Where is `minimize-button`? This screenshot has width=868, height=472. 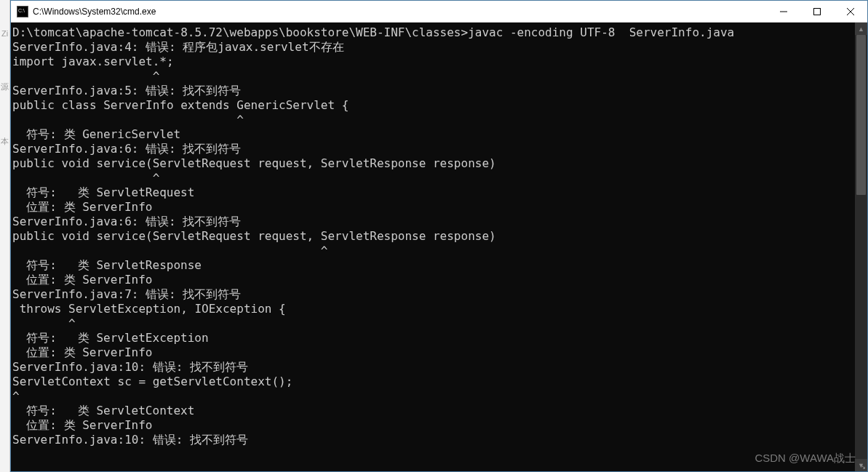
minimize-button is located at coordinates (784, 12).